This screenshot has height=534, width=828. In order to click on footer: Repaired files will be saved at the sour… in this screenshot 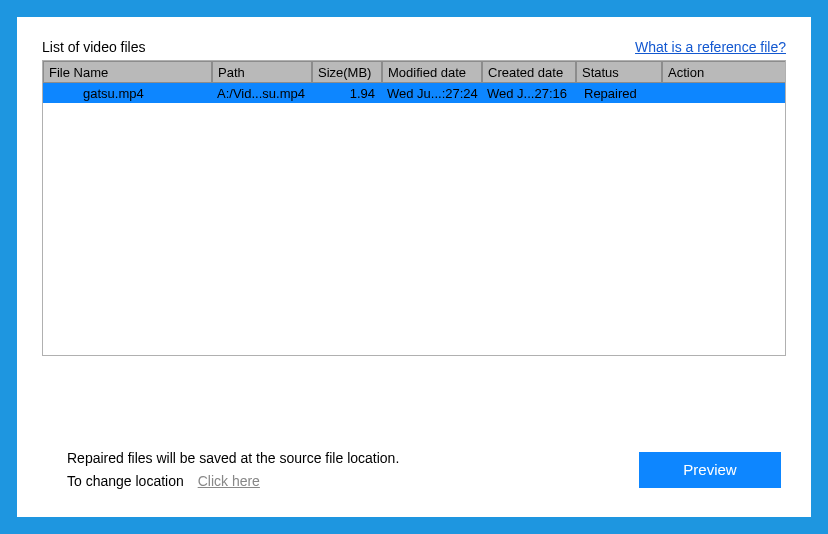, I will do `click(414, 450)`.